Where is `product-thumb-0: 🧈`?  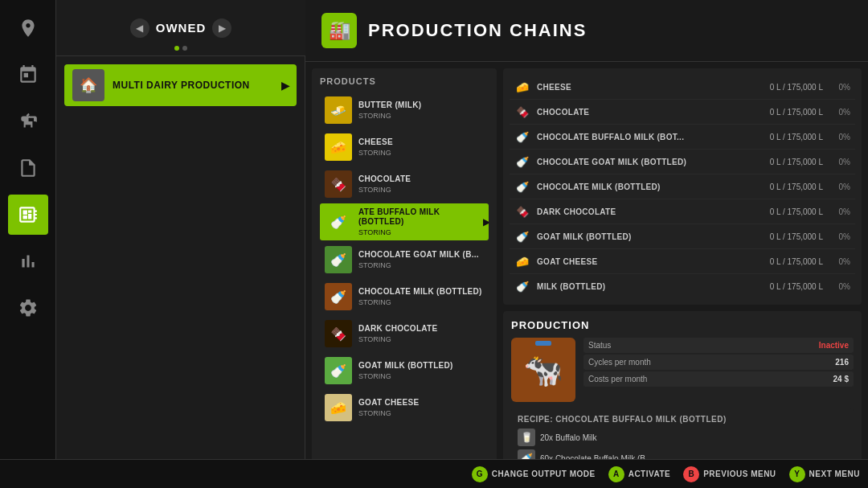 product-thumb-0: 🧈 is located at coordinates (338, 110).